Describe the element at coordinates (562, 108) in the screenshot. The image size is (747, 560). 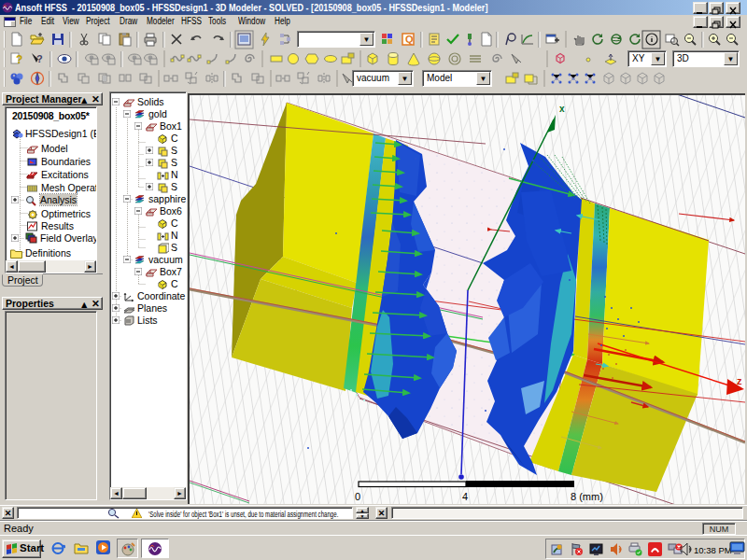
I see `svg-text: x` at that location.